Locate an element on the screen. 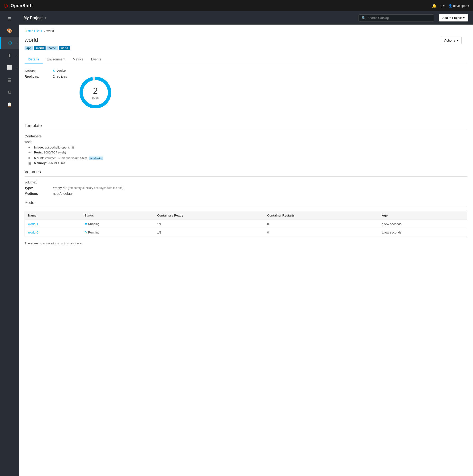  builds-icon: ⬜ is located at coordinates (9, 68).